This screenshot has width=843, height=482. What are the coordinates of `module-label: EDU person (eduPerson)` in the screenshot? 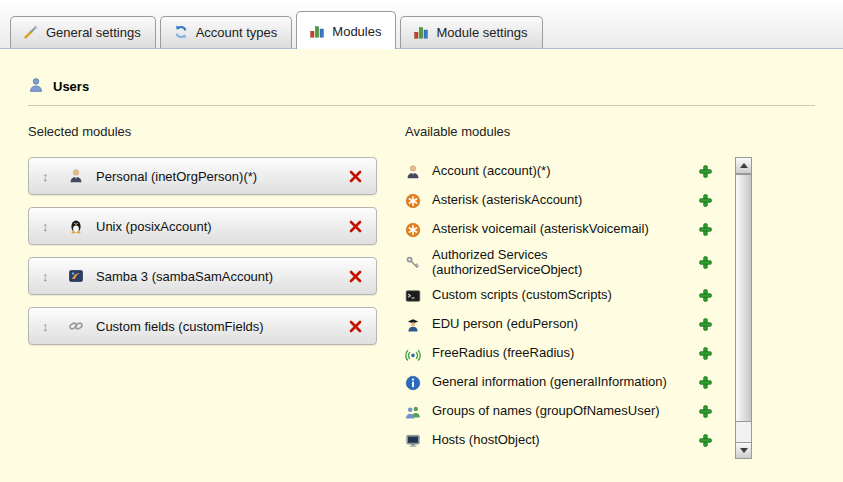 It's located at (505, 324).